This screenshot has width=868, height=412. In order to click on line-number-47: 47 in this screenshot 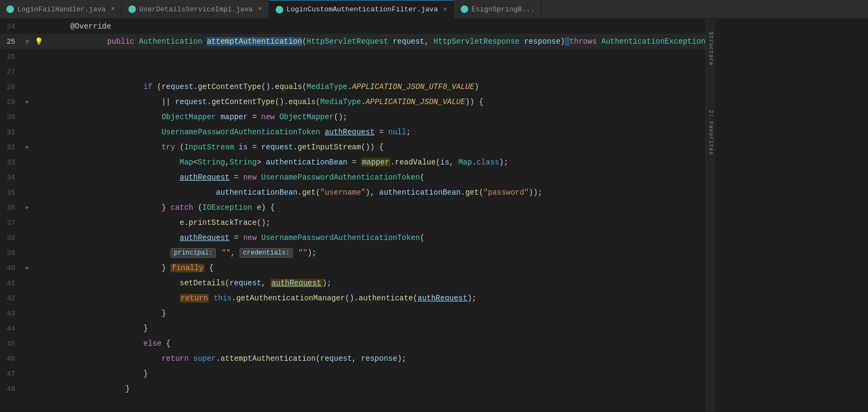, I will do `click(10, 374)`.